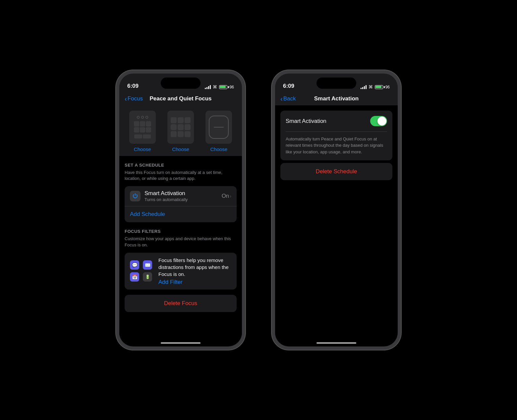 The image size is (517, 420). Describe the element at coordinates (181, 149) in the screenshot. I see `homescreen-choose: Choose` at that location.